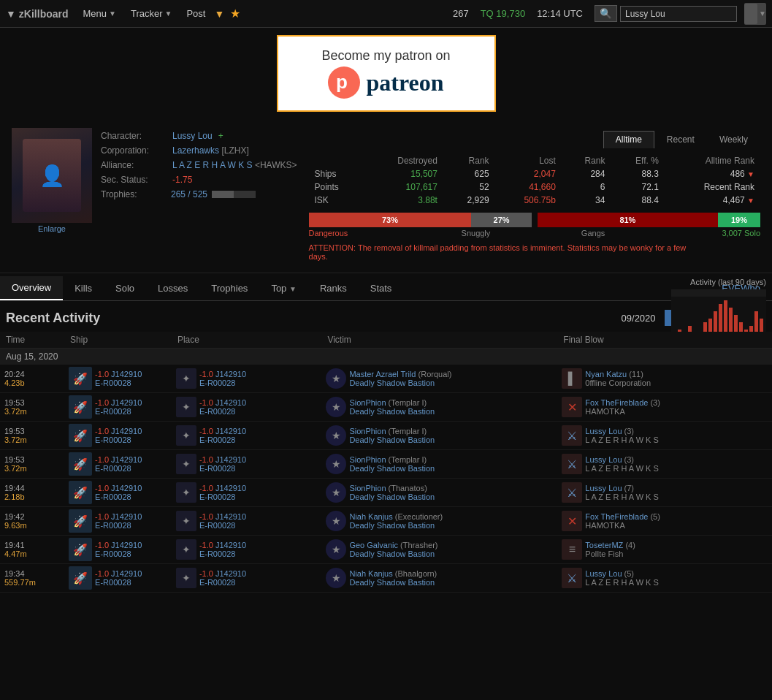  I want to click on final-blow-info: Fox TheFireblade (5) HAMOTKA, so click(622, 521).